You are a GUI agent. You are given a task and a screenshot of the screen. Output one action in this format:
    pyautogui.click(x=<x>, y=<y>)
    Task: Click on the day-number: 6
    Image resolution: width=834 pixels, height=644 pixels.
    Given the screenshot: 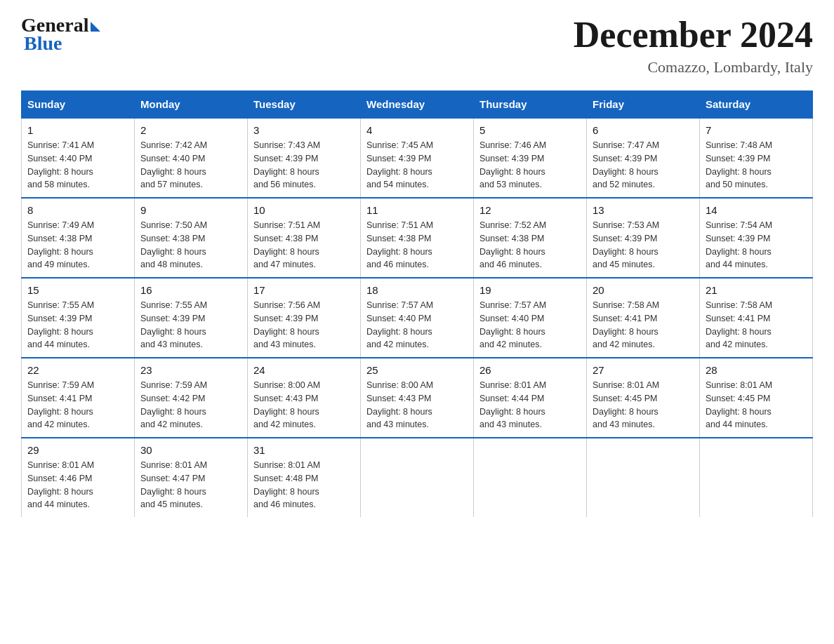 What is the action you would take?
    pyautogui.click(x=643, y=130)
    